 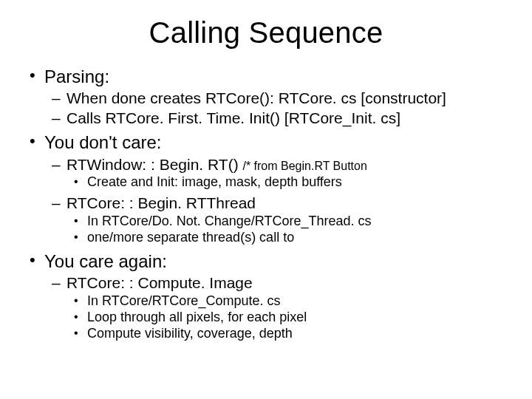 What do you see at coordinates (296, 301) in the screenshot?
I see `sub-sub-item: In RTCore/RTCore_Compute. cs` at bounding box center [296, 301].